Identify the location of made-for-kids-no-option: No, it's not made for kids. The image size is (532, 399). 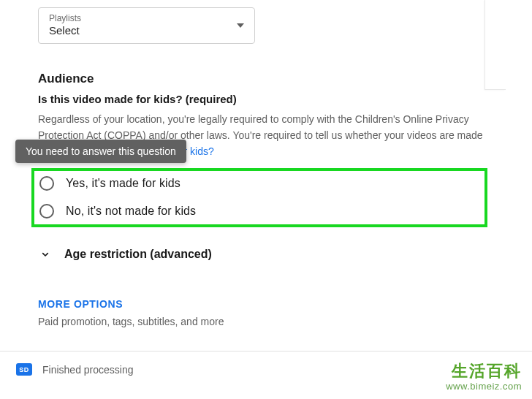
(118, 211).